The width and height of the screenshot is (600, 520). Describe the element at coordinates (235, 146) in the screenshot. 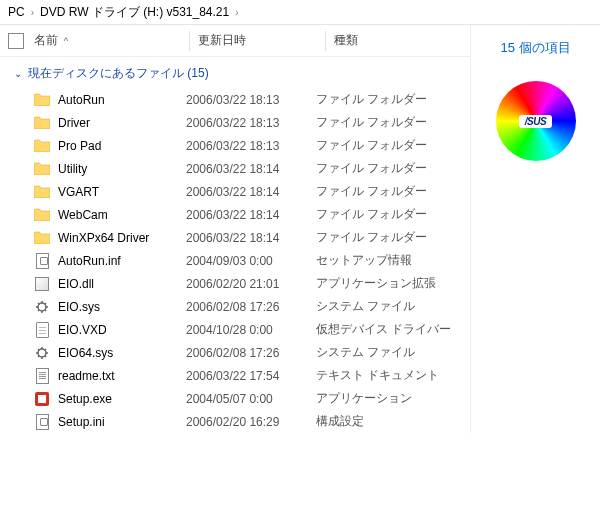

I see `file-row: Pro Pad2006/03/22 18:13ファイル フォルダー` at that location.